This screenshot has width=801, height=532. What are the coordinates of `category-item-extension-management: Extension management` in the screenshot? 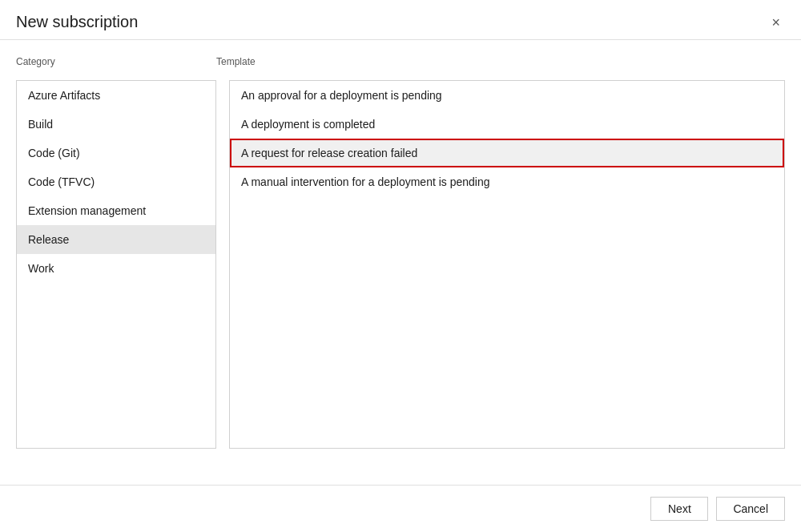 It's located at (116, 211).